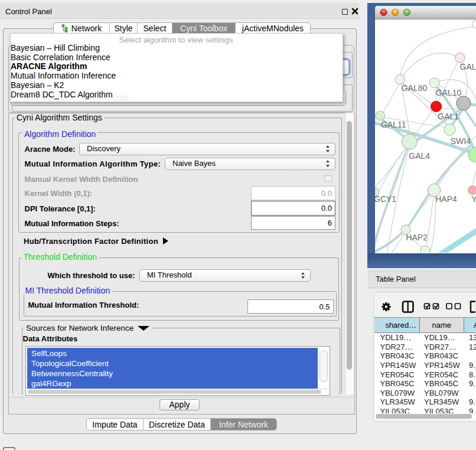 The height and width of the screenshot is (450, 476). Describe the element at coordinates (415, 88) in the screenshot. I see `svg-text: GAL80` at that location.